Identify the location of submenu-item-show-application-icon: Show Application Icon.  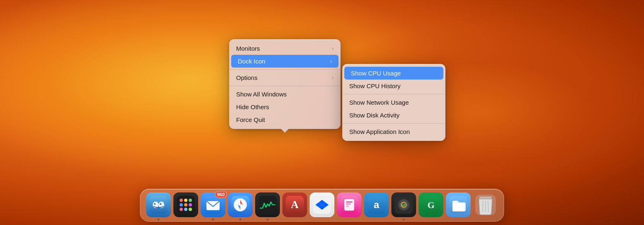
(394, 132).